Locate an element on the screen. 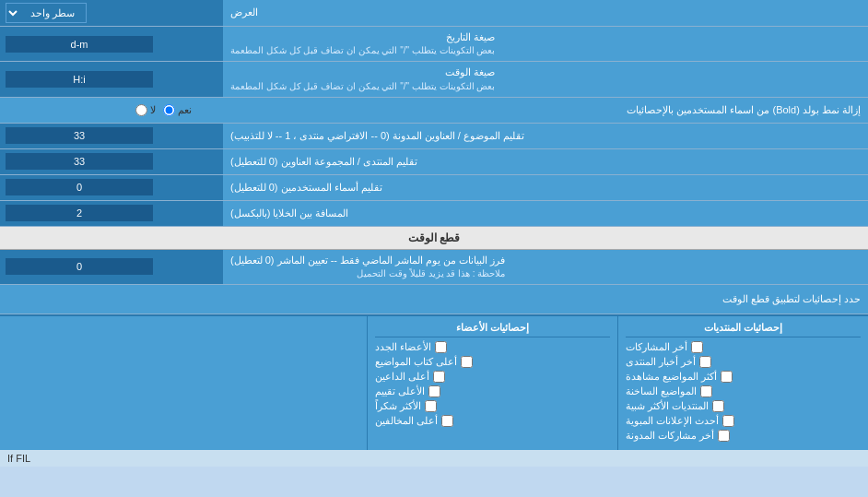 The height and width of the screenshot is (497, 868). list-item: الأكثر شكراً is located at coordinates (492, 406).